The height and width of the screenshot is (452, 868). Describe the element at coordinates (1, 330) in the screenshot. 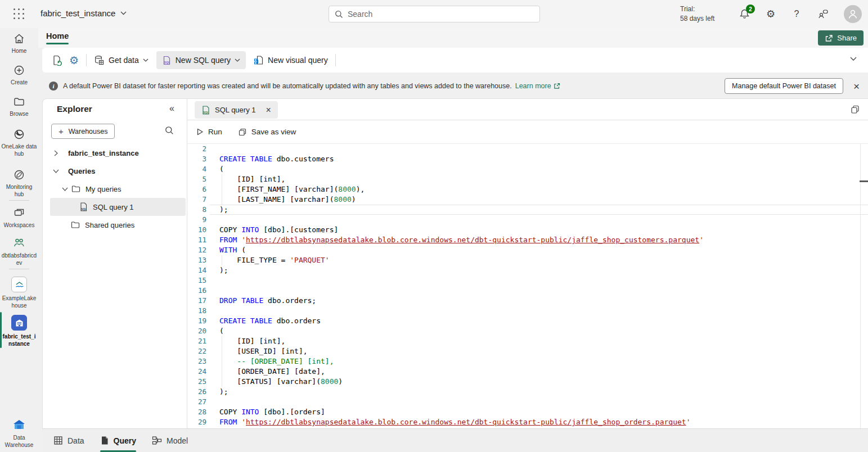

I see `selection-indicator` at that location.